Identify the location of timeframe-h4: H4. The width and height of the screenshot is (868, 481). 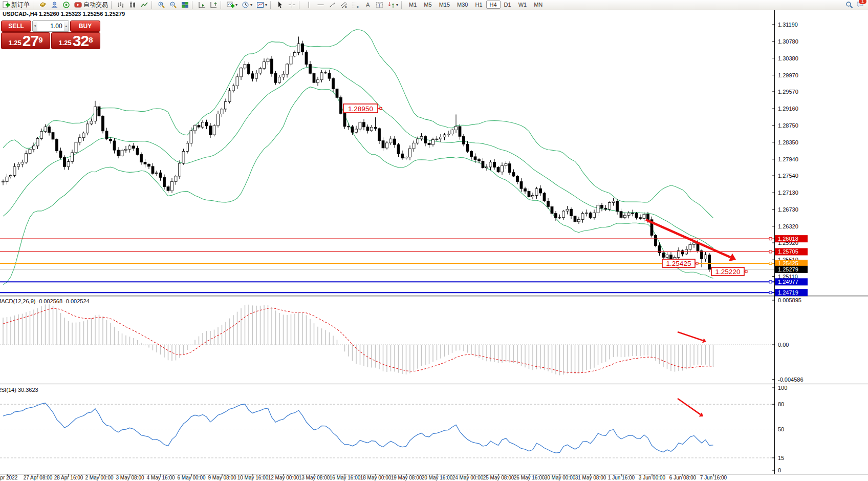
(493, 5).